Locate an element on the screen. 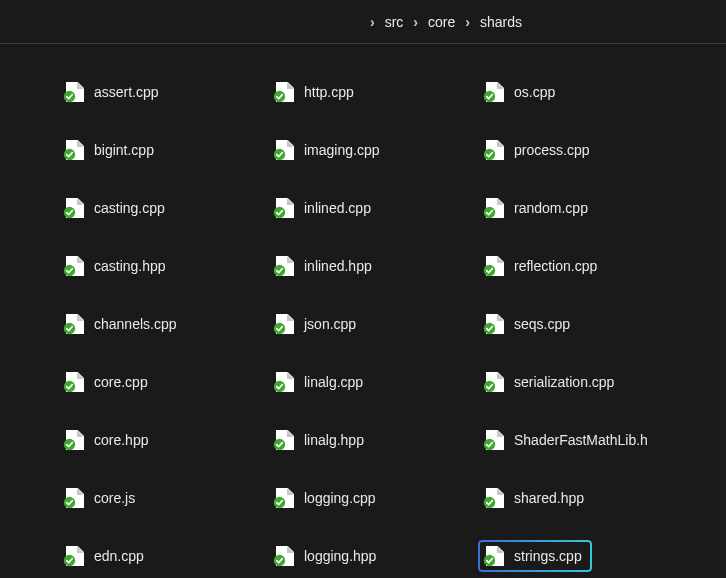  file-label: linalg.hpp is located at coordinates (334, 440).